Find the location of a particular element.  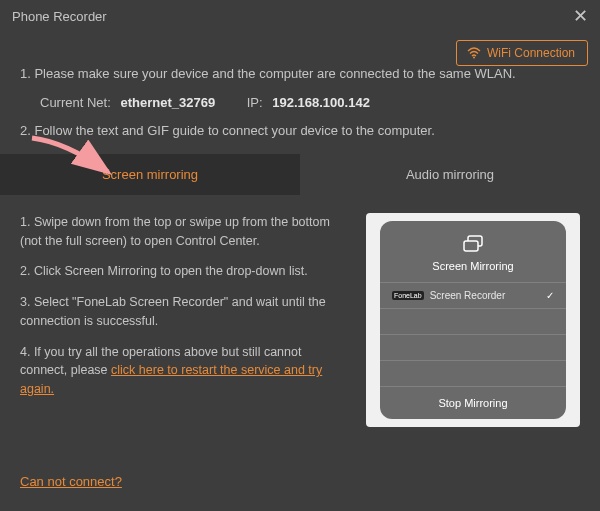

wifi-icon is located at coordinates (474, 53).